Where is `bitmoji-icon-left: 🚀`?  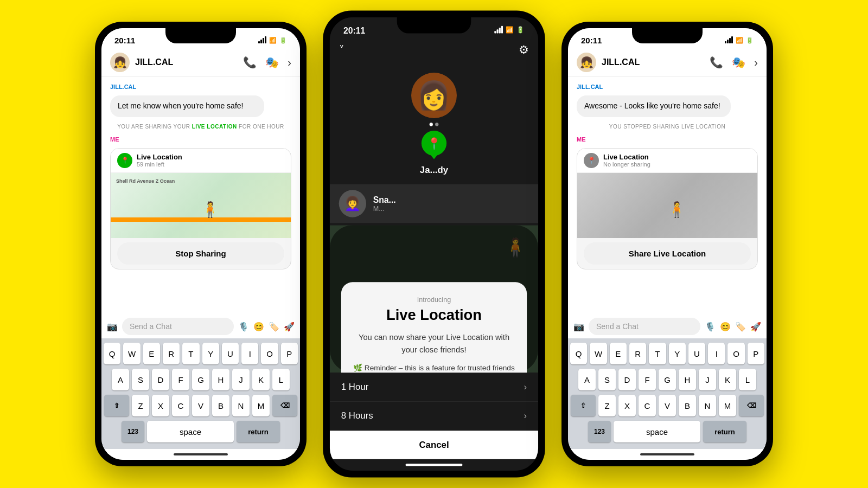
bitmoji-icon-left: 🚀 is located at coordinates (289, 326).